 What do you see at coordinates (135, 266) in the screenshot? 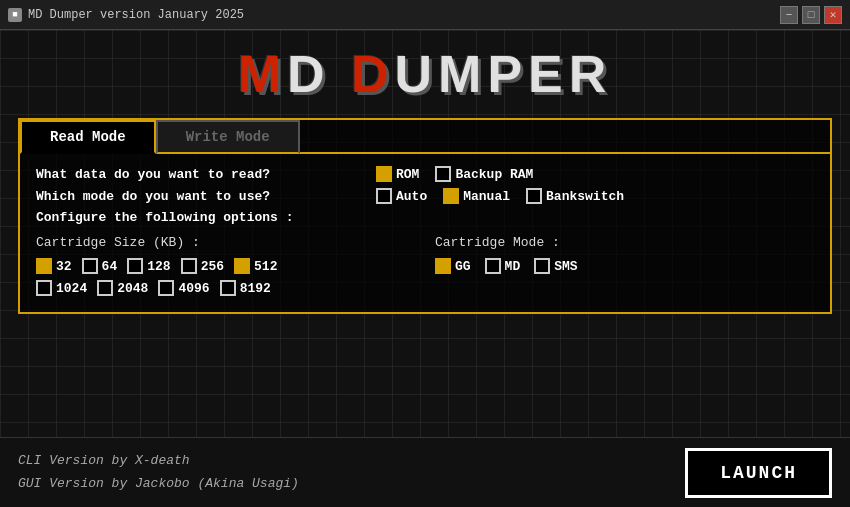
I see `size-128-checkbox` at bounding box center [135, 266].